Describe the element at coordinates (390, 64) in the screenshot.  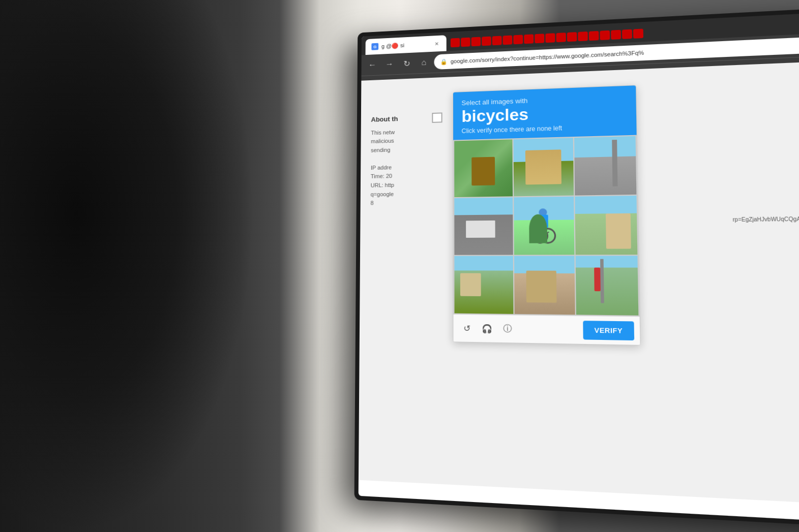
I see `forward-button: →` at that location.